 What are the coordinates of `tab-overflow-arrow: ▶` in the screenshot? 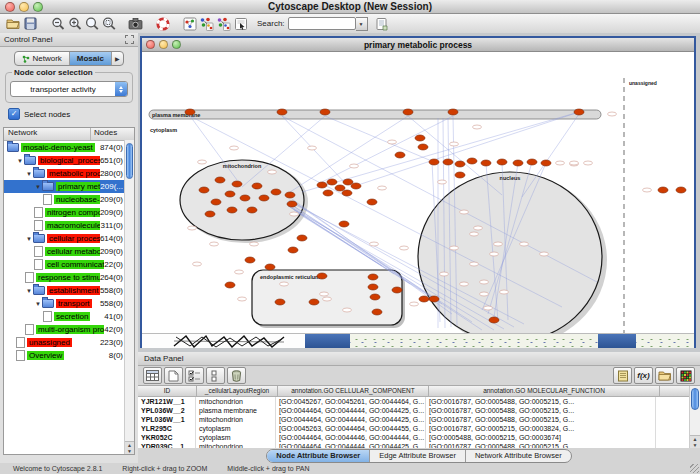 It's located at (118, 58).